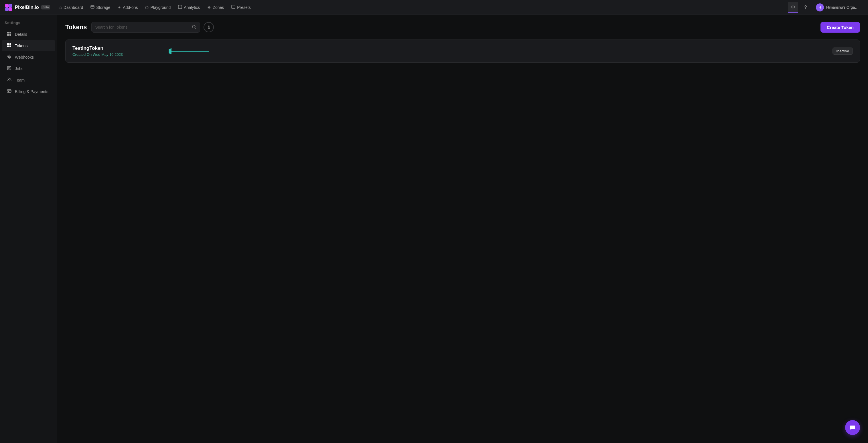  Describe the element at coordinates (463, 51) in the screenshot. I see `token-card: TestingToken Created On Wed May 10 2023 …` at that location.